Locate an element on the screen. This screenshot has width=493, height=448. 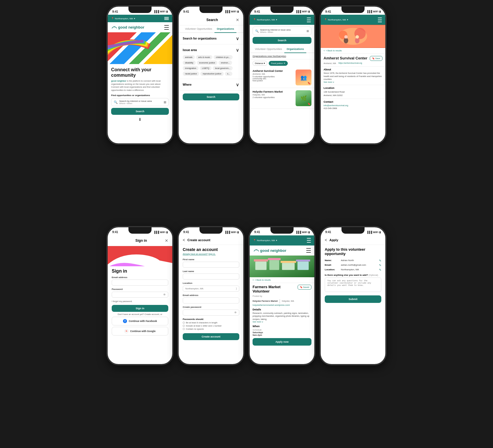
google-btn-label: Continue with Google is located at coordinates (143, 331).